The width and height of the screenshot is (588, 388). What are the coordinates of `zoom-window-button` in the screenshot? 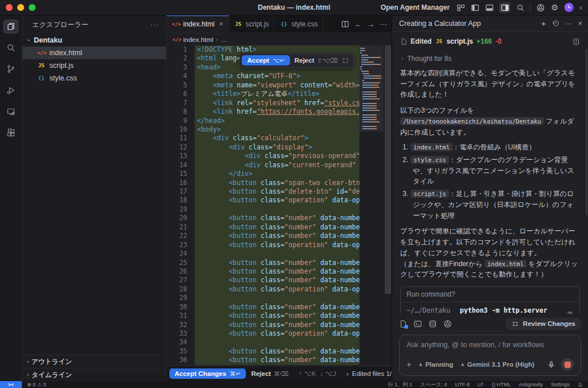 It's located at (32, 7).